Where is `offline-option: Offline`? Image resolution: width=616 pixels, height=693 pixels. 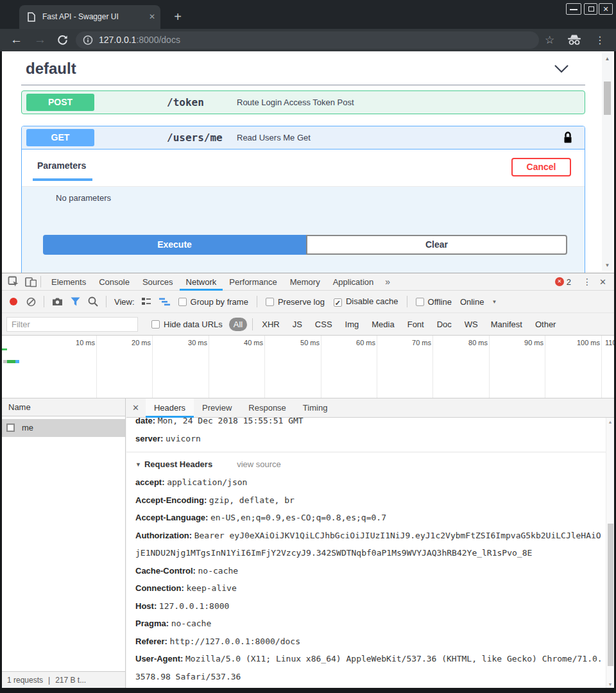 offline-option: Offline is located at coordinates (434, 302).